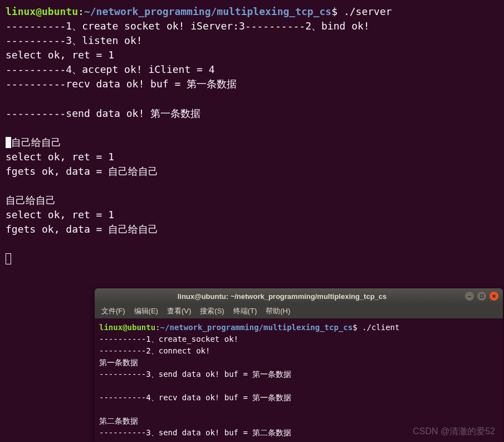  What do you see at coordinates (299, 296) in the screenshot?
I see `titlebar: linux@ubuntu: ~/network_programming/mult…` at bounding box center [299, 296].